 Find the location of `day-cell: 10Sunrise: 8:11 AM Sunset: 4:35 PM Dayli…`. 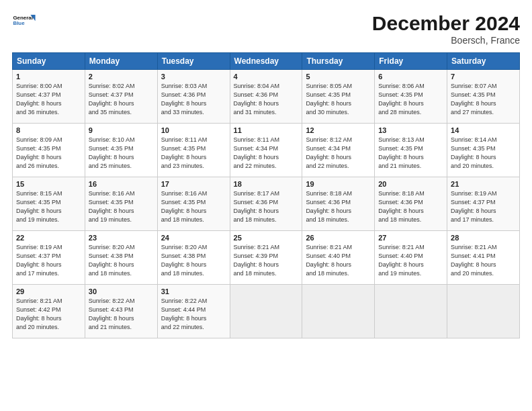

day-cell: 10Sunrise: 8:11 AM Sunset: 4:35 PM Dayli… is located at coordinates (193, 150).